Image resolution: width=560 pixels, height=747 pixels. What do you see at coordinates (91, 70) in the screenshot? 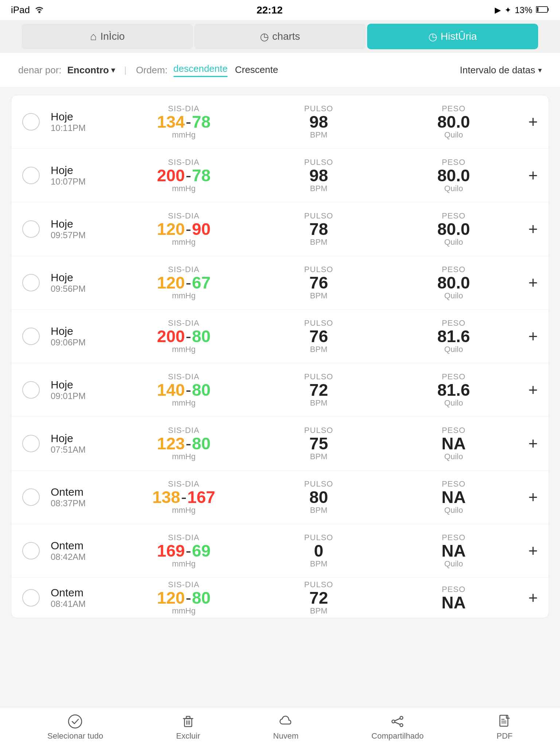
I see `group-filter: Encontro ▾` at bounding box center [91, 70].